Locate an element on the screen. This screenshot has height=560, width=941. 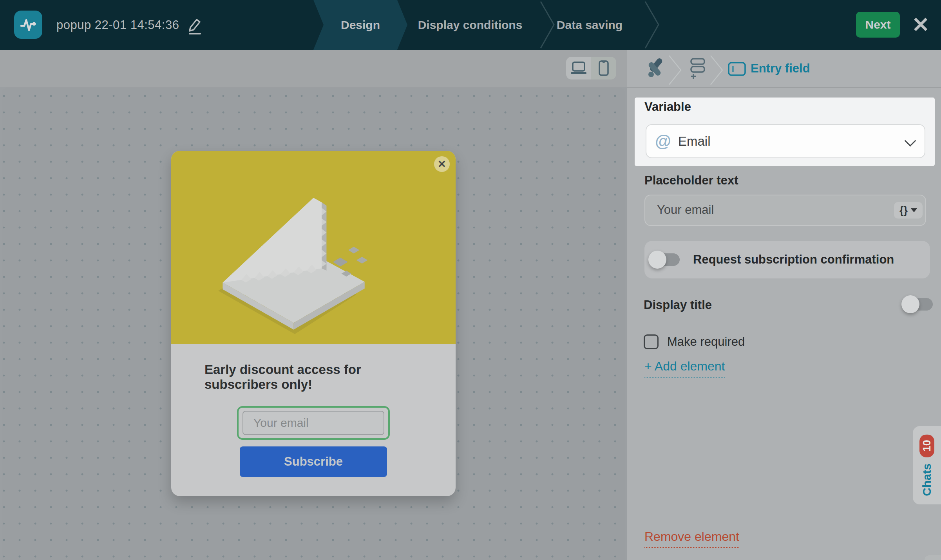
edit-title-button is located at coordinates (195, 26).